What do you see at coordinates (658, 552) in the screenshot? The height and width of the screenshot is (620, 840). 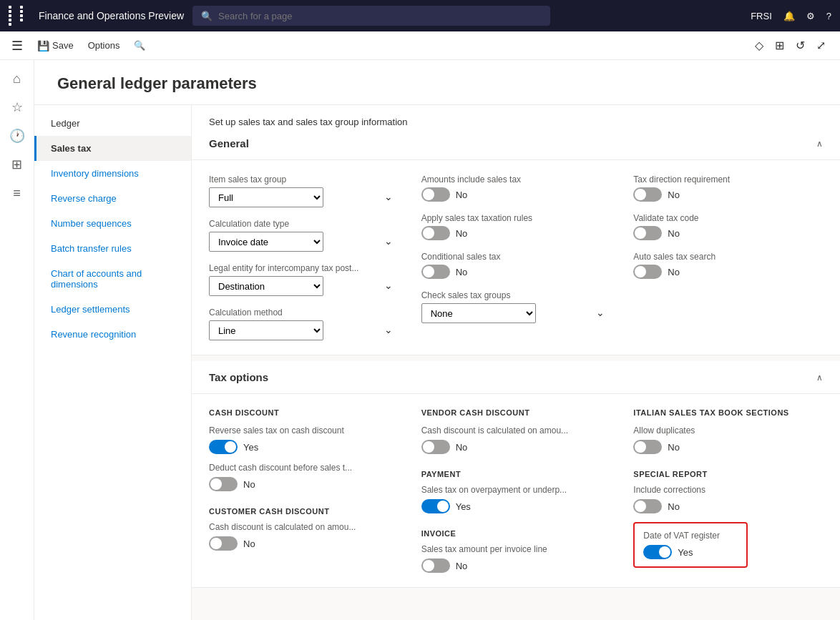 I see `date-of-vat-register-toggle` at bounding box center [658, 552].